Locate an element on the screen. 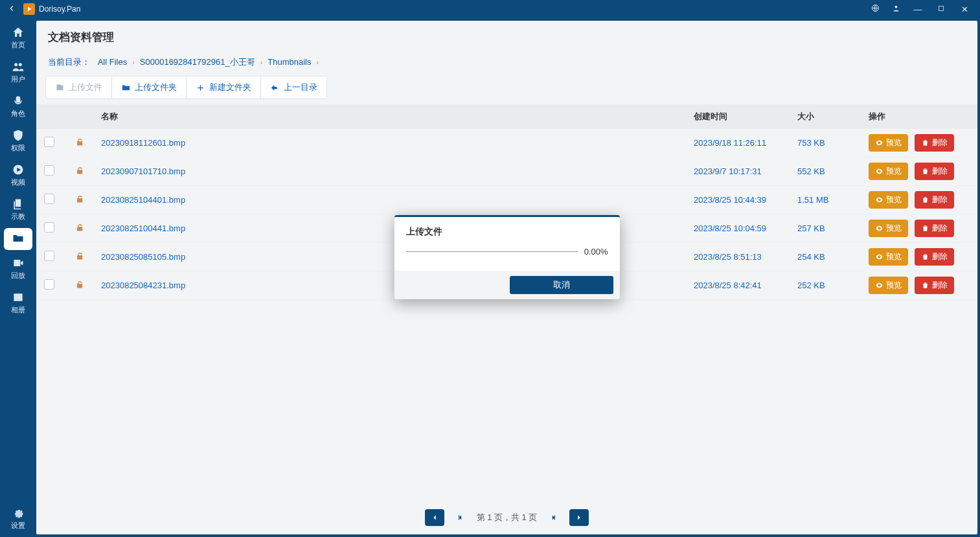 Image resolution: width=980 pixels, height=537 pixels. progress-percent: 0.00% is located at coordinates (596, 251).